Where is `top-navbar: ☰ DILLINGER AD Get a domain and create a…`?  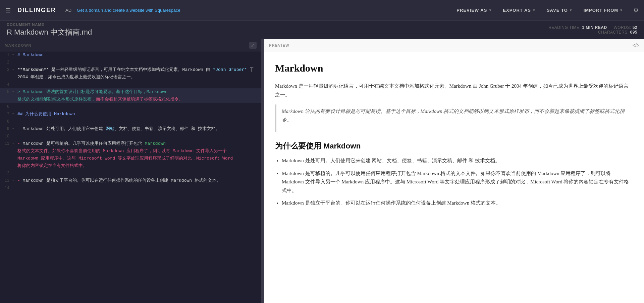 top-navbar: ☰ DILLINGER AD Get a domain and create a… is located at coordinates (322, 10).